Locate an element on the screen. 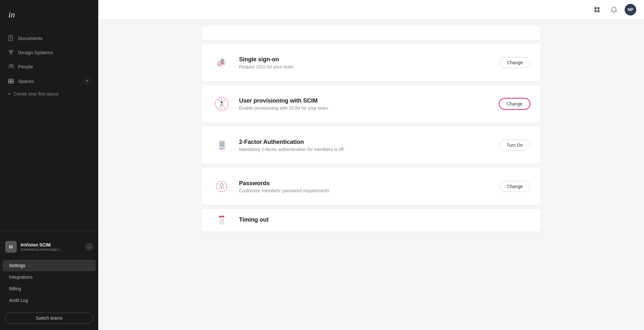  design-systems-label: Design Systems is located at coordinates (35, 52).